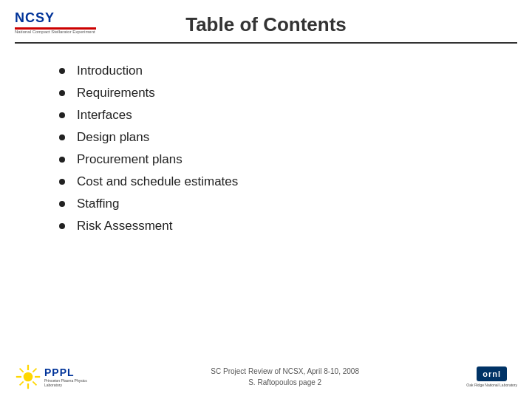  What do you see at coordinates (98, 204) in the screenshot?
I see `bullet-text: Staffing` at bounding box center [98, 204].